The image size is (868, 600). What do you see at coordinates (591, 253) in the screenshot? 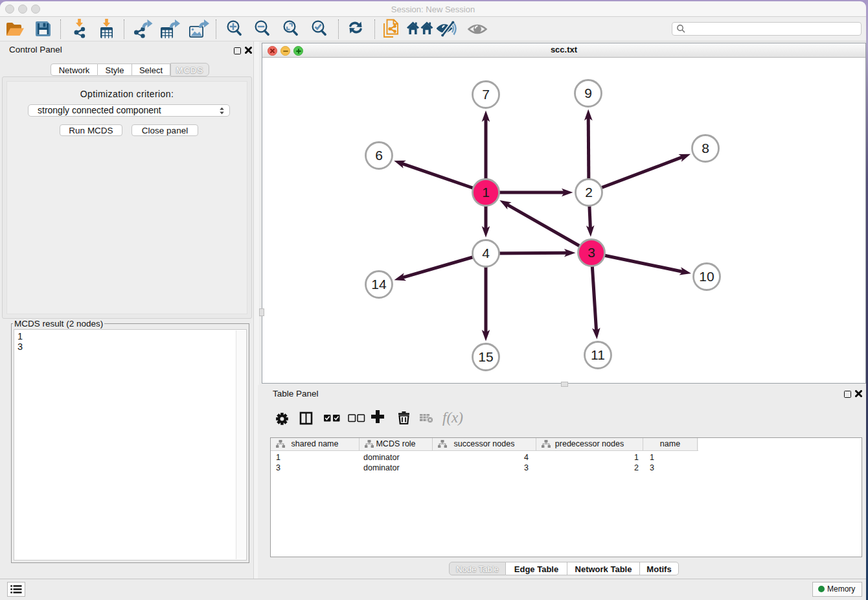
I see `svg-text: 3` at bounding box center [591, 253].